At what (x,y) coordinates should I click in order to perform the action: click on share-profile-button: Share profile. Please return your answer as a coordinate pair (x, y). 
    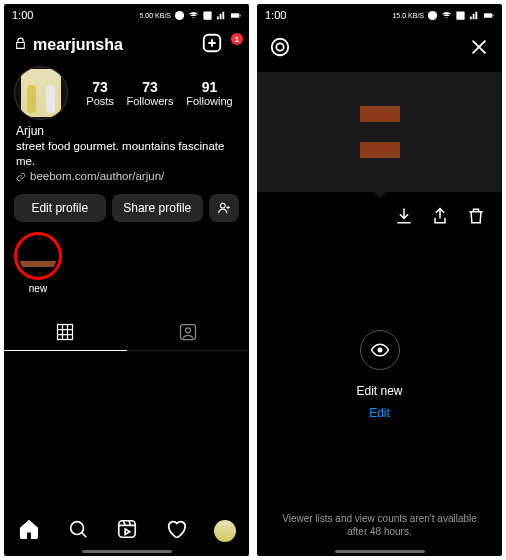
    Looking at the image, I should click on (158, 208).